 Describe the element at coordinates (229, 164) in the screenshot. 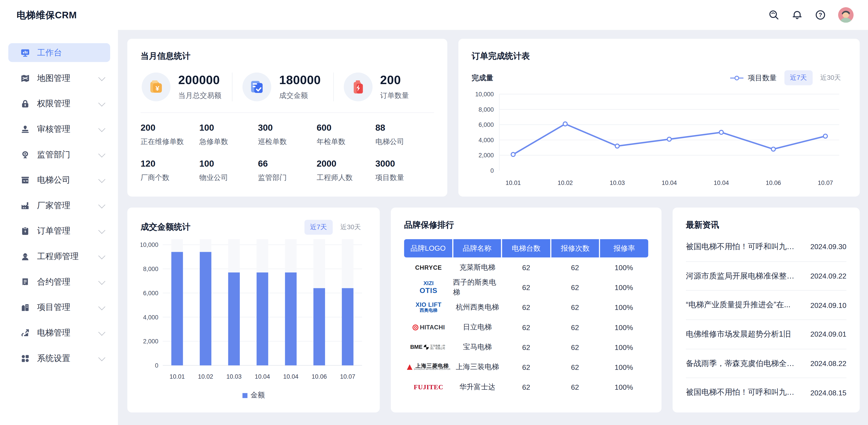

I see `mini-stat-value: 100` at that location.